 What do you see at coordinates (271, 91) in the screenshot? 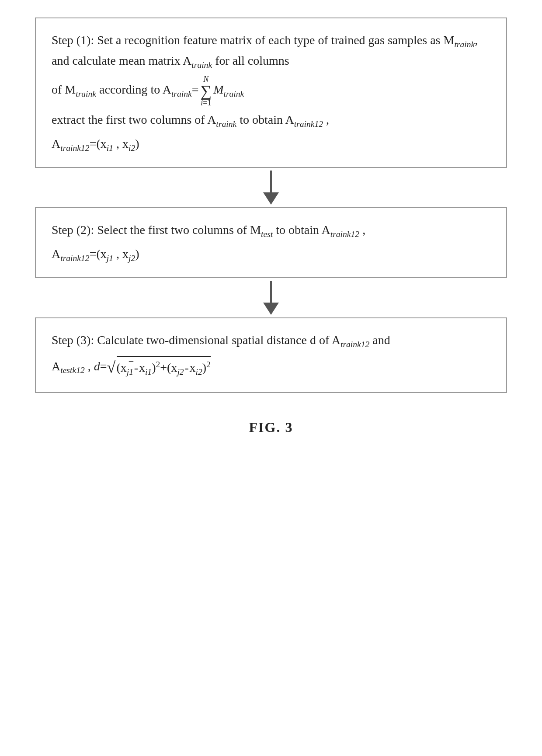
I see `step1-line2: of Mtraink according to Atraink= N ∑ i=1…` at bounding box center [271, 91].